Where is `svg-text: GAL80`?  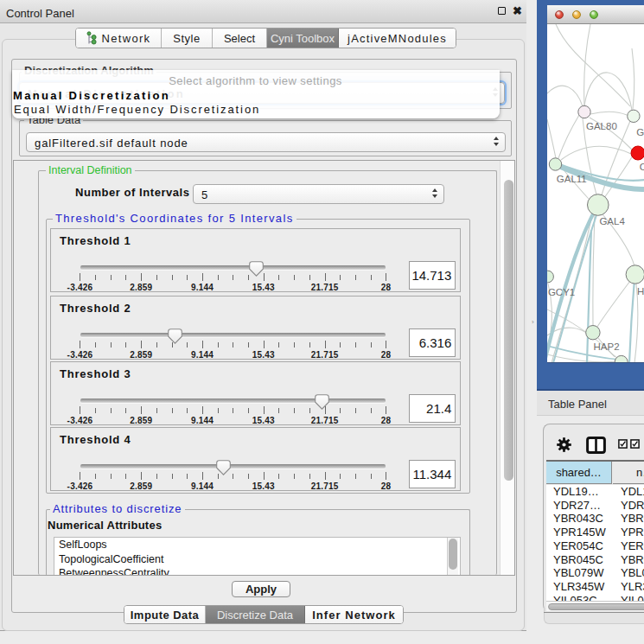
svg-text: GAL80 is located at coordinates (602, 126).